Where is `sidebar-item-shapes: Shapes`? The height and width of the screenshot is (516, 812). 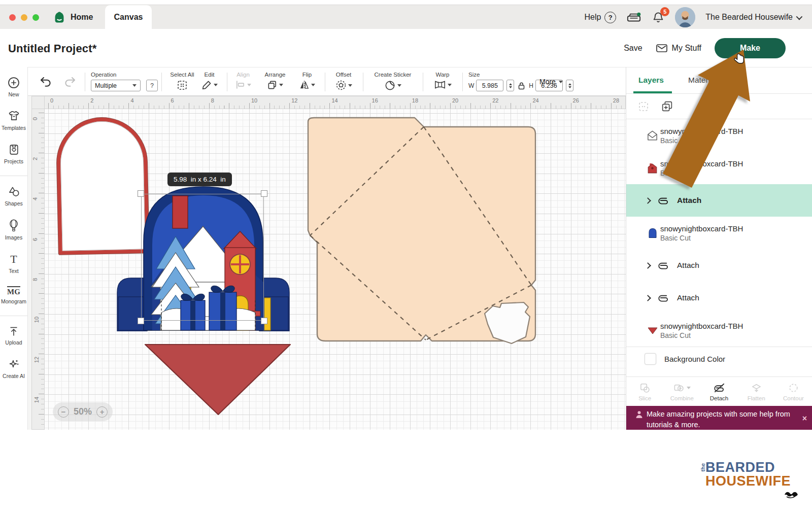
sidebar-item-shapes: Shapes is located at coordinates (14, 196).